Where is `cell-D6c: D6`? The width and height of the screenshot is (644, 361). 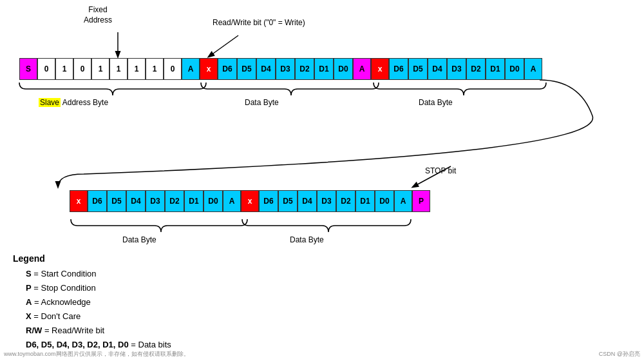 cell-D6c: D6 is located at coordinates (97, 201).